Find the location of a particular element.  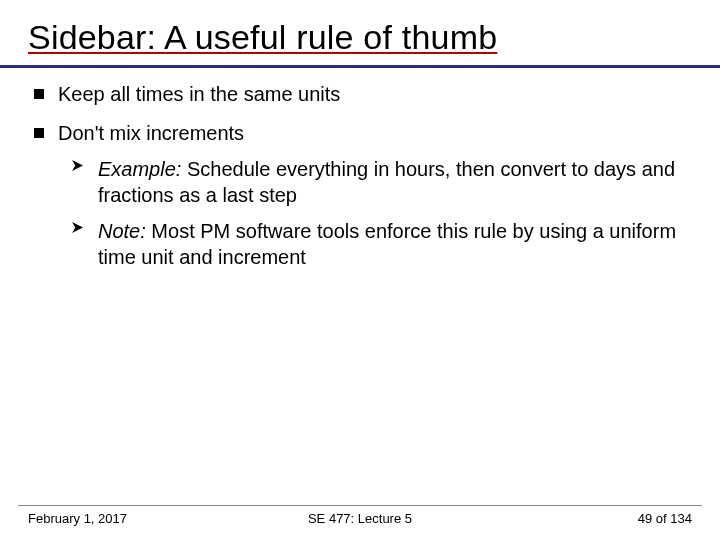

sub-bullet-lead: Note: is located at coordinates (122, 231).